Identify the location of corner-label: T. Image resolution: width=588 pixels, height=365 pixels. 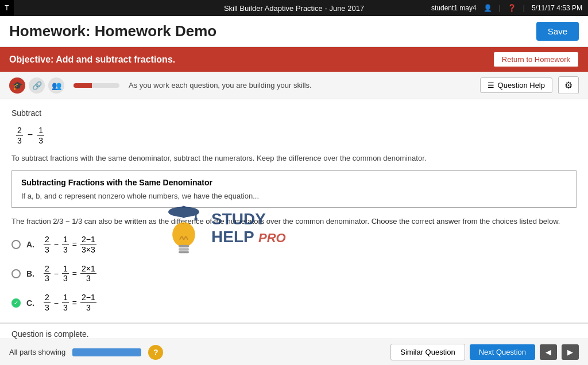
(7, 8).